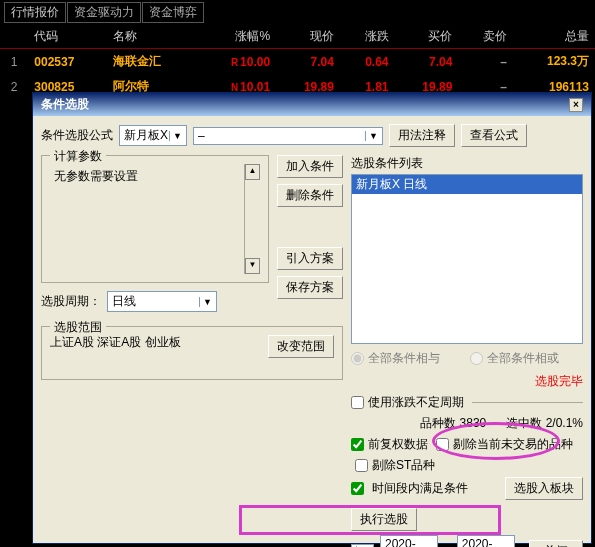 The height and width of the screenshot is (547, 595). Describe the element at coordinates (237, 62) in the screenshot. I see `cell-chg: R10.00` at that location.